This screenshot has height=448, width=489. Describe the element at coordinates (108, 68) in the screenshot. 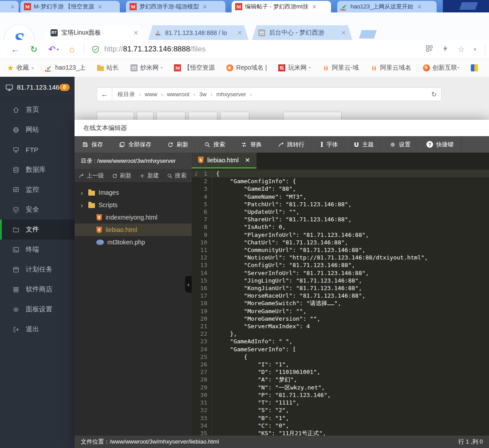

I see `bookmark-item: 站长` at that location.